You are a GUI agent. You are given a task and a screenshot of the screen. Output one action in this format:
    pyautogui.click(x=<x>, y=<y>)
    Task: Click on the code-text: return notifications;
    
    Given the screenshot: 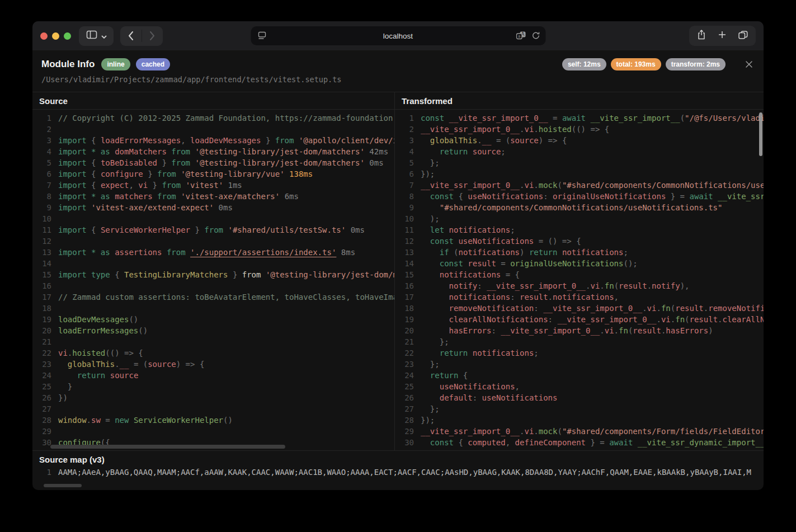 What is the action you would take?
    pyautogui.click(x=480, y=353)
    